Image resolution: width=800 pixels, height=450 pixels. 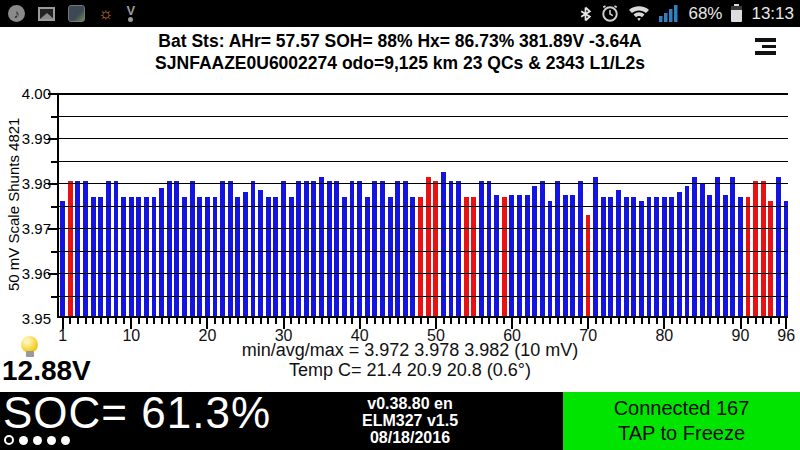 I want to click on page-indicator, so click(x=37, y=440).